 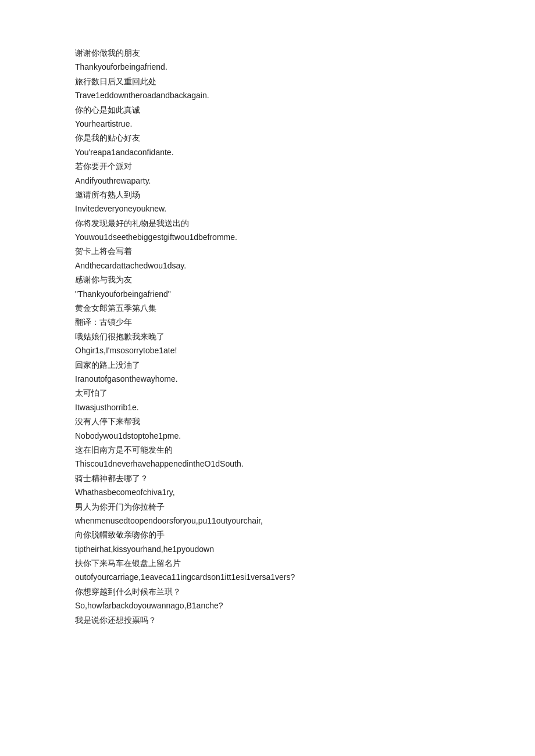 I want to click on text-line-line24: Iranoutofgasonthewayhome., so click(x=268, y=379).